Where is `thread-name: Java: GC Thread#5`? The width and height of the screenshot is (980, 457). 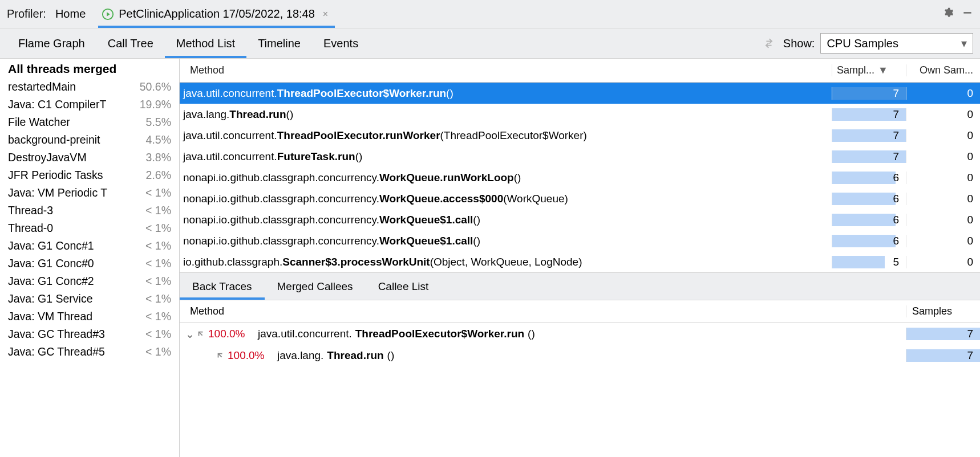 thread-name: Java: GC Thread#5 is located at coordinates (56, 352).